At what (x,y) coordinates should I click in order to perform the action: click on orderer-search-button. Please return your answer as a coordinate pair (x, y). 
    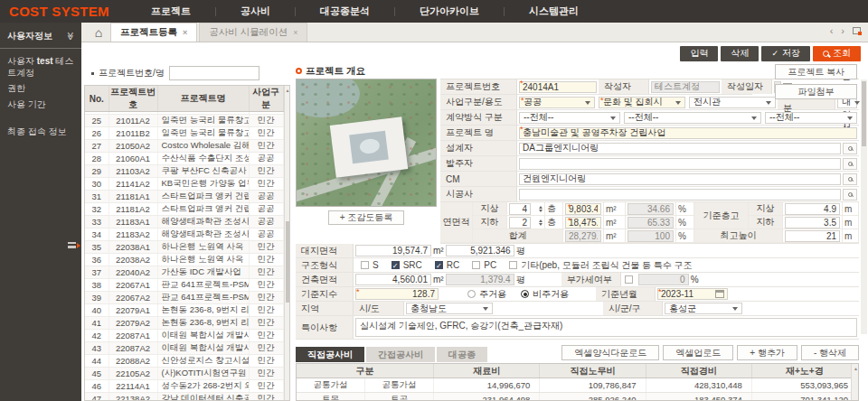
    Looking at the image, I should click on (850, 164).